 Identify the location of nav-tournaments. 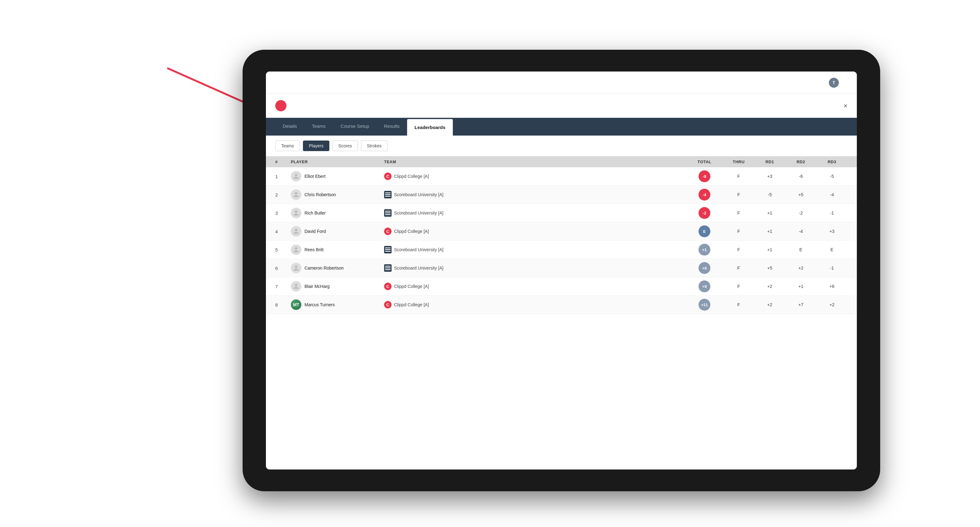
(289, 83).